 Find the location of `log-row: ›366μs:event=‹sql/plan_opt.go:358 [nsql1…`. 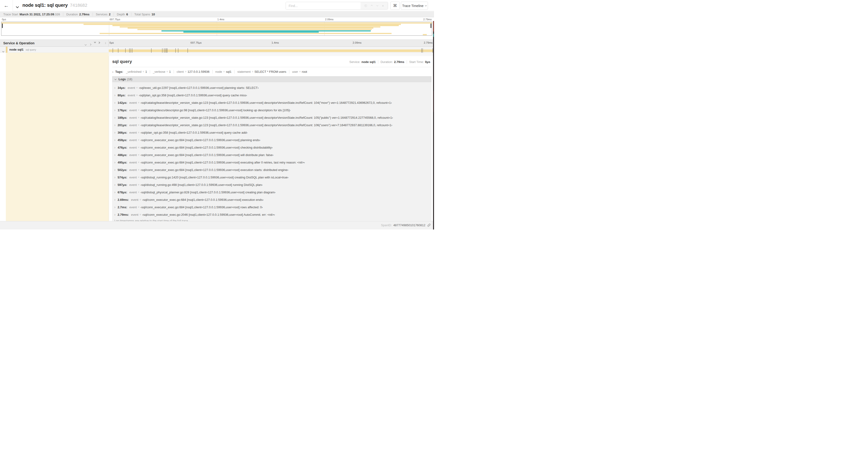

log-row: ›366μs:event=‹sql/plan_opt.go:358 [nsql1… is located at coordinates (272, 132).